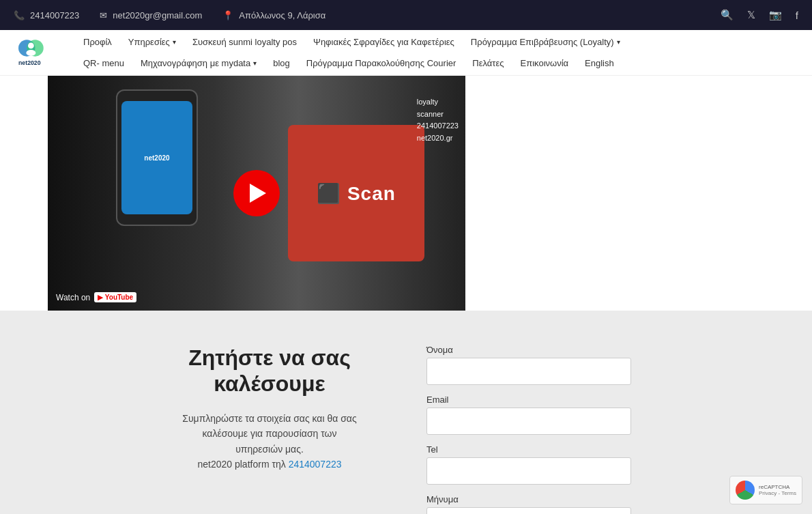 The image size is (812, 514). I want to click on form-group-message: Μήνυμα, so click(529, 504).